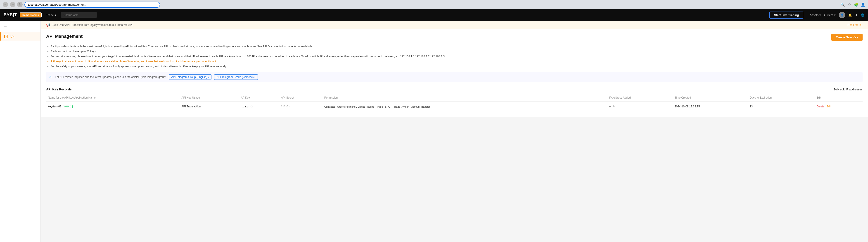  Describe the element at coordinates (781, 107) in the screenshot. I see `cell-days: 13` at that location.